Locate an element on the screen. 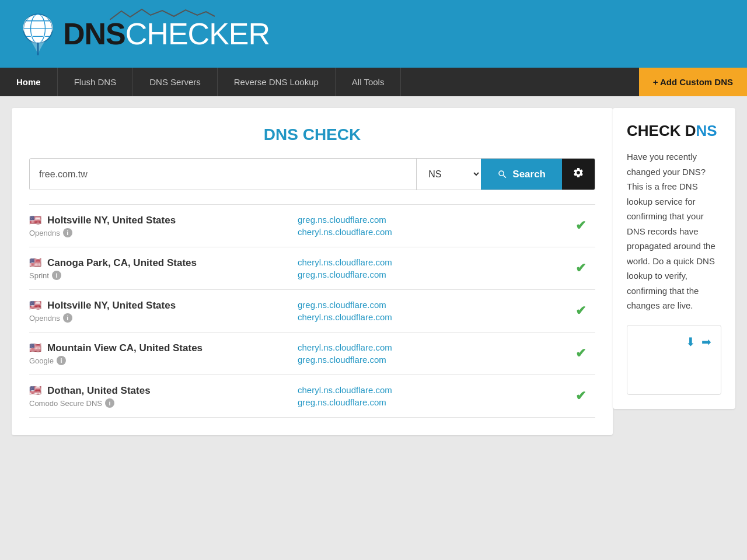 This screenshot has height=560, width=747. sidebar-arrow-down-icon: ⬇ is located at coordinates (691, 342).